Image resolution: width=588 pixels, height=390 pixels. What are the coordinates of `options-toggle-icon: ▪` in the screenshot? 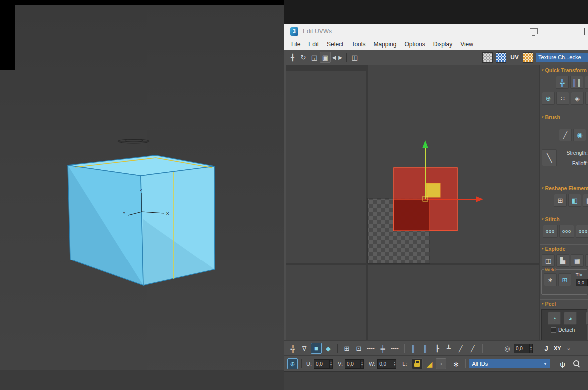 It's located at (441, 364).